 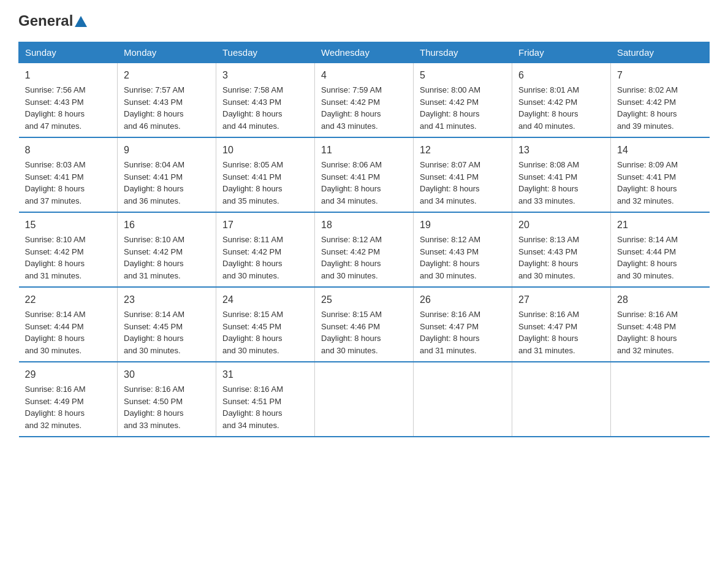 What do you see at coordinates (81, 21) in the screenshot?
I see `logo-triangle-icon` at bounding box center [81, 21].